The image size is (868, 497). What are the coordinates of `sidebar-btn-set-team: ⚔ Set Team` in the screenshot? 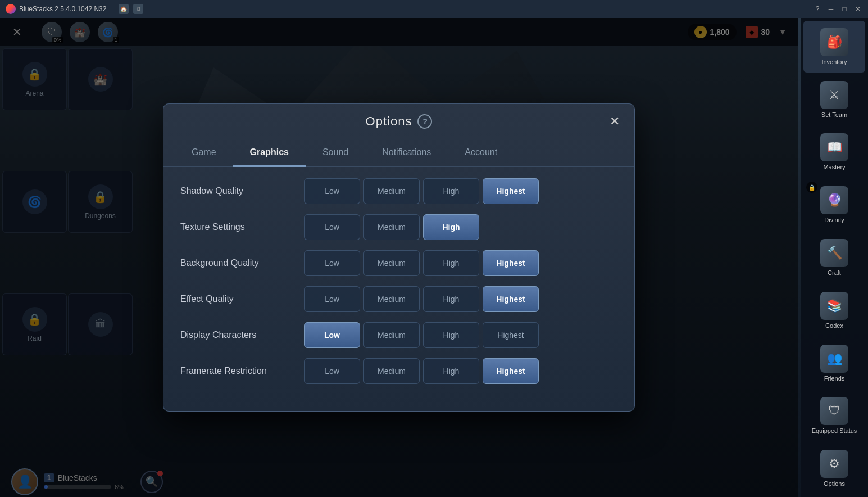 It's located at (834, 100).